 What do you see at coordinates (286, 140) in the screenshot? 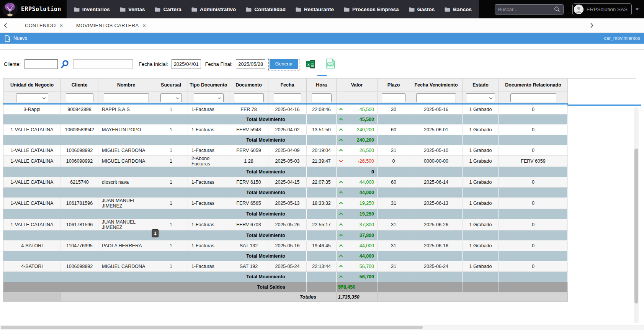
I see `total-movimiento-row: Total Movimiento240,200` at bounding box center [286, 140].